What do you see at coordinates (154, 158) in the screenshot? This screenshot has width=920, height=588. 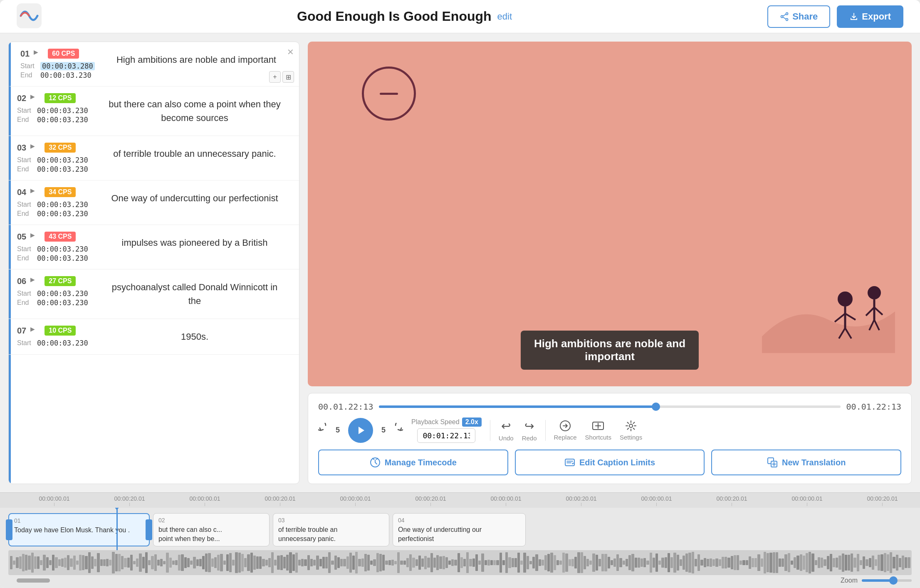 I see `caption-row: 03 ▶ 32 CPS Start 00:00:03.230 End 00` at bounding box center [154, 158].